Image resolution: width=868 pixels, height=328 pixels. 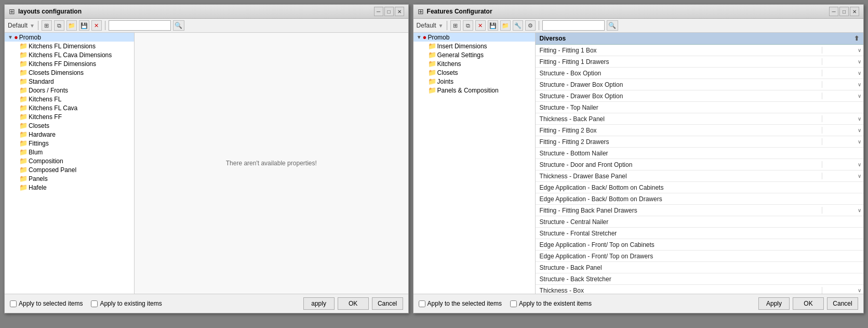 I want to click on left-copy-btn: ⧉, so click(x=59, y=25).